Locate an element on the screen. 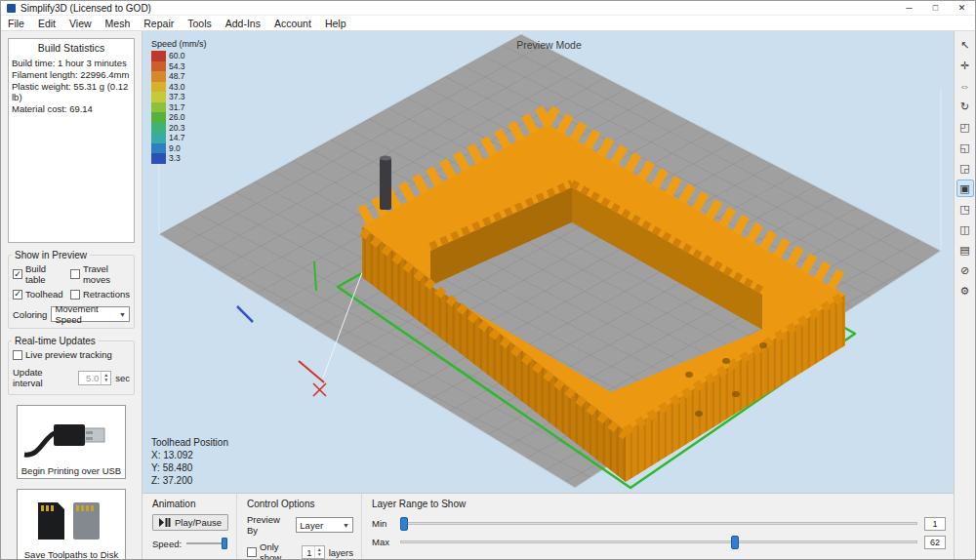 This screenshot has height=560, width=976. control-options-group: Control Options Preview By Layer ▼ Only … is located at coordinates (299, 527).